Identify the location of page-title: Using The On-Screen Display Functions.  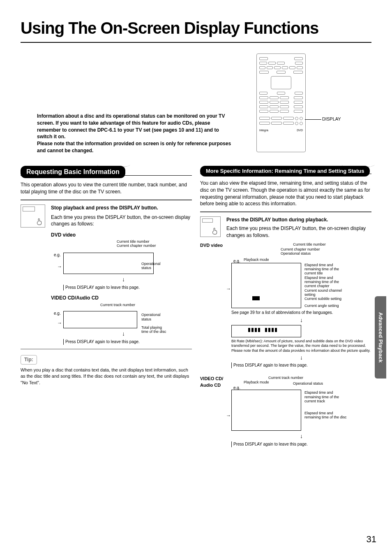
(196, 30).